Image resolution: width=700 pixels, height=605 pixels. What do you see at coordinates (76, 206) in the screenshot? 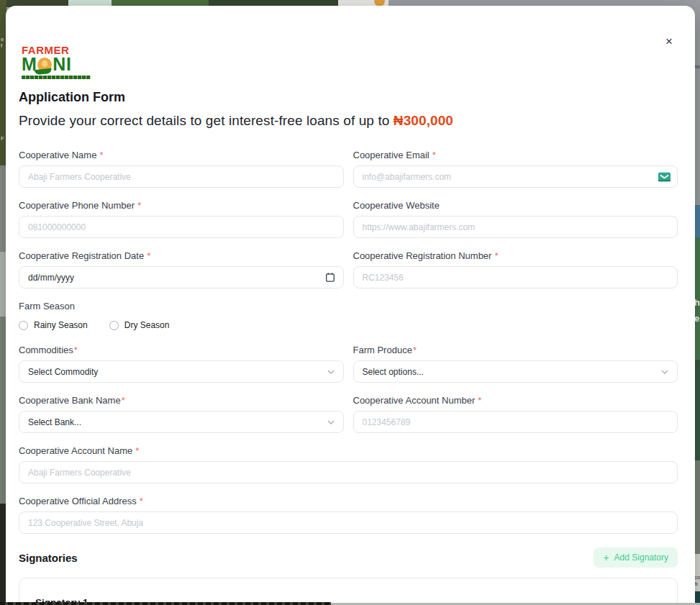
I see `label-text: Cooperative Phone Number` at bounding box center [76, 206].